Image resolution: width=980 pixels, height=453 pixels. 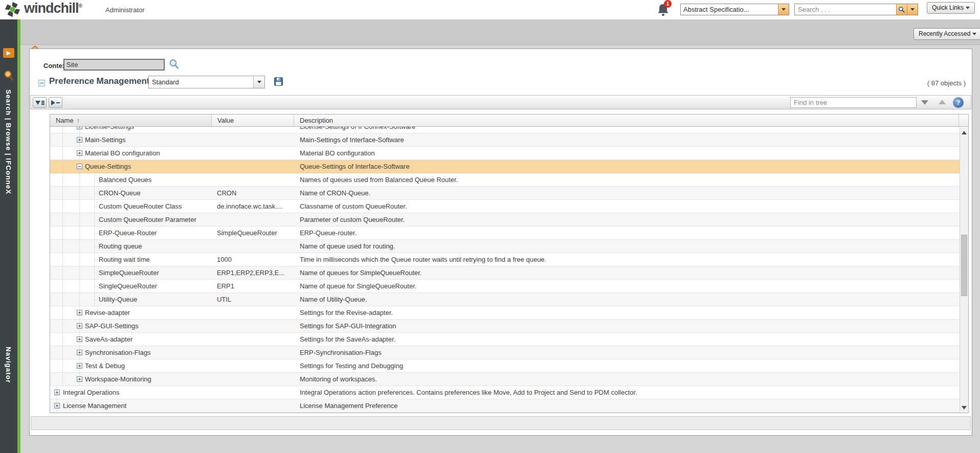 What do you see at coordinates (38, 103) in the screenshot?
I see `sort-triangle-icon` at bounding box center [38, 103].